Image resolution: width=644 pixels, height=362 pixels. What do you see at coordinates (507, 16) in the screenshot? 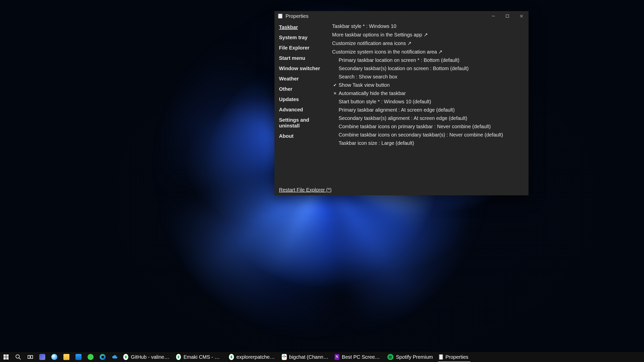
I see `maximize-button` at bounding box center [507, 16].